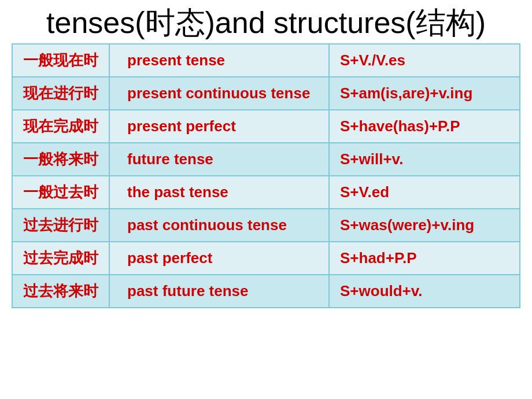  Describe the element at coordinates (266, 23) in the screenshot. I see `page-title: tenses(时态)and structures(结构)` at that location.